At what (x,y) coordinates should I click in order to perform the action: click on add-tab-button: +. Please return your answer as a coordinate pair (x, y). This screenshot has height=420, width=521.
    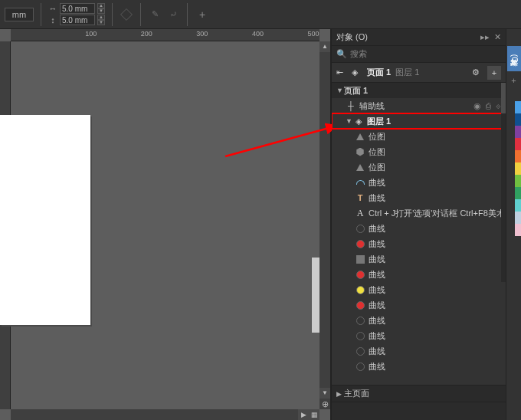
    Looking at the image, I should click on (513, 80).